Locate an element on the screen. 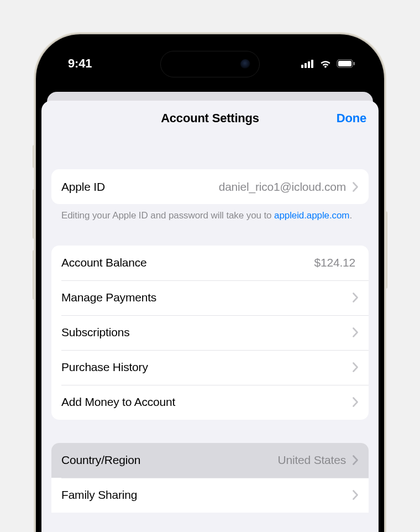 This screenshot has width=420, height=532. apple-id-footer-text: Editing your Apple ID and password will … is located at coordinates (168, 216).